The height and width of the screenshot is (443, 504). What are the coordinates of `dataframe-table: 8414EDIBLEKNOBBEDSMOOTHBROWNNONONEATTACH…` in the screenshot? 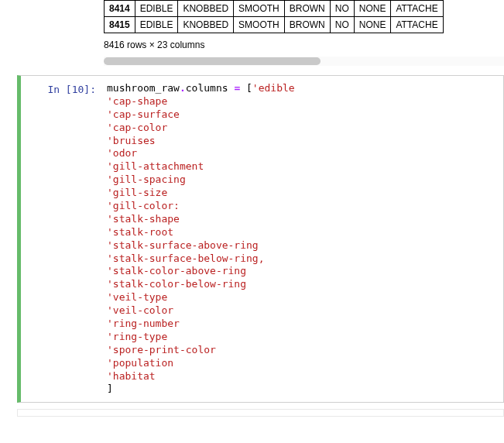 It's located at (274, 17).